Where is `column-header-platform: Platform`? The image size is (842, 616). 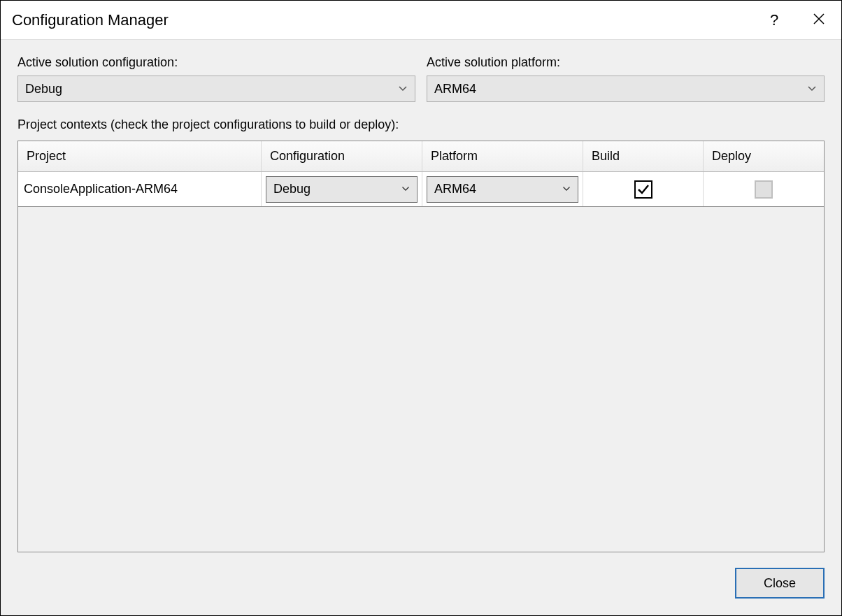
column-header-platform: Platform is located at coordinates (503, 157).